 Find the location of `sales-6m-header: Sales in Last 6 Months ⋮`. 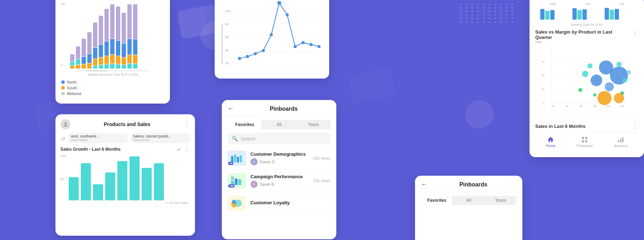

sales-6m-header: Sales in Last 6 Months ⋮ is located at coordinates (587, 126).